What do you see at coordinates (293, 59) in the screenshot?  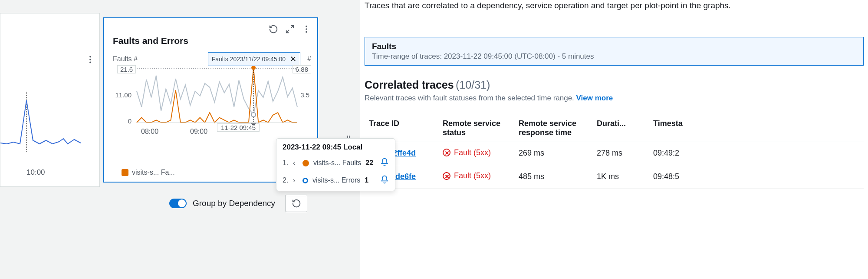 I see `close-icon: ✕` at bounding box center [293, 59].